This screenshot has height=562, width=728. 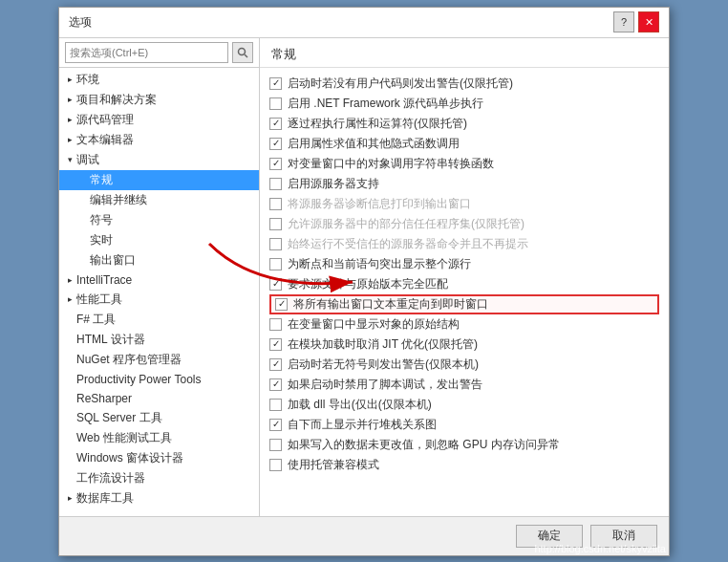 What do you see at coordinates (464, 164) in the screenshot?
I see `option-row-opt5: 对变量窗口中的对象调用字符串转换函数` at bounding box center [464, 164].